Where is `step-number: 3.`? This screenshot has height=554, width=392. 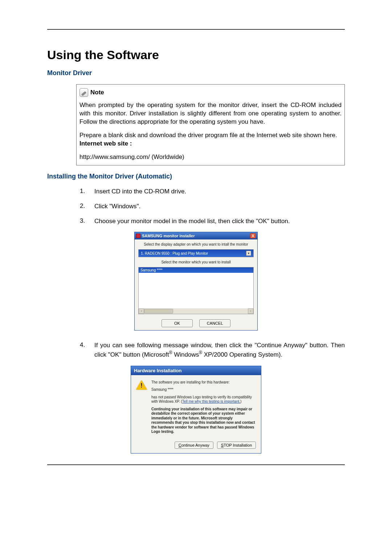
step-number: 3. is located at coordinates (83, 221).